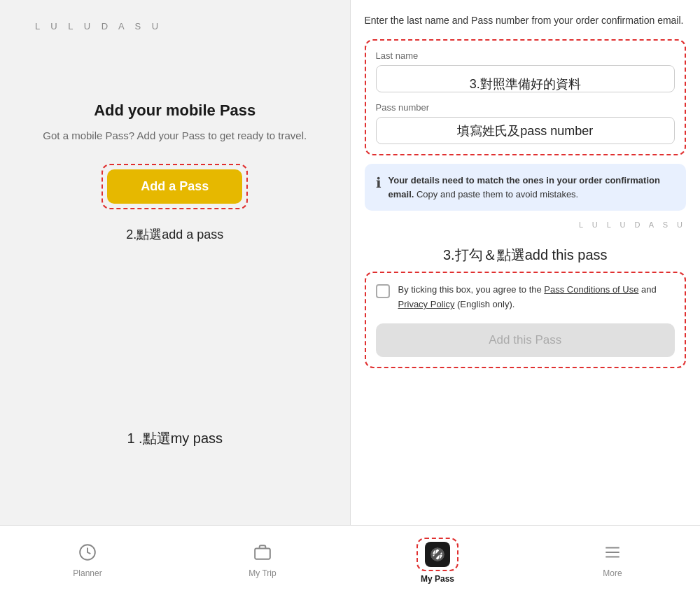  What do you see at coordinates (175, 172) in the screenshot?
I see `add-pass-section: Add your mobile Pass Got a mobile Pass? …` at bounding box center [175, 172].